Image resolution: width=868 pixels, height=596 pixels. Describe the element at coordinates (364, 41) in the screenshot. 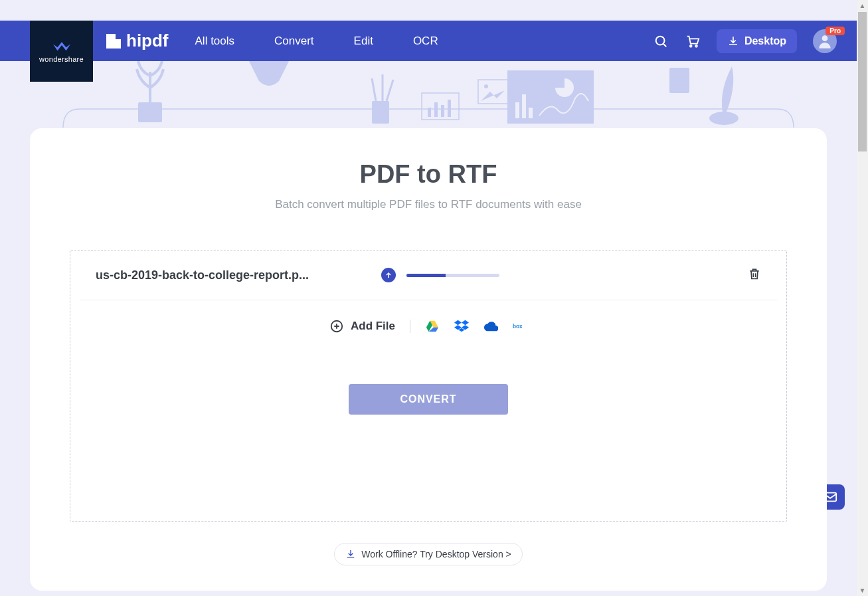

I see `nav-edit: Edit` at that location.